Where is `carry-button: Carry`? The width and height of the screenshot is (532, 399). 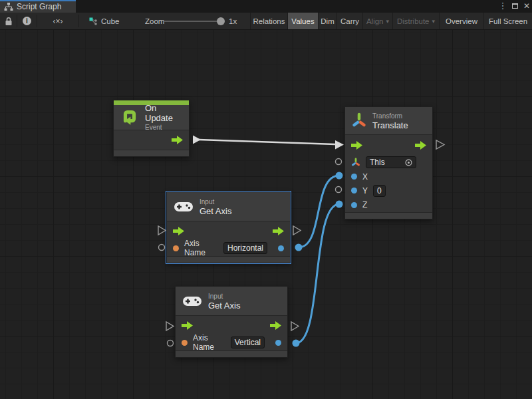 carry-button: Carry is located at coordinates (350, 21).